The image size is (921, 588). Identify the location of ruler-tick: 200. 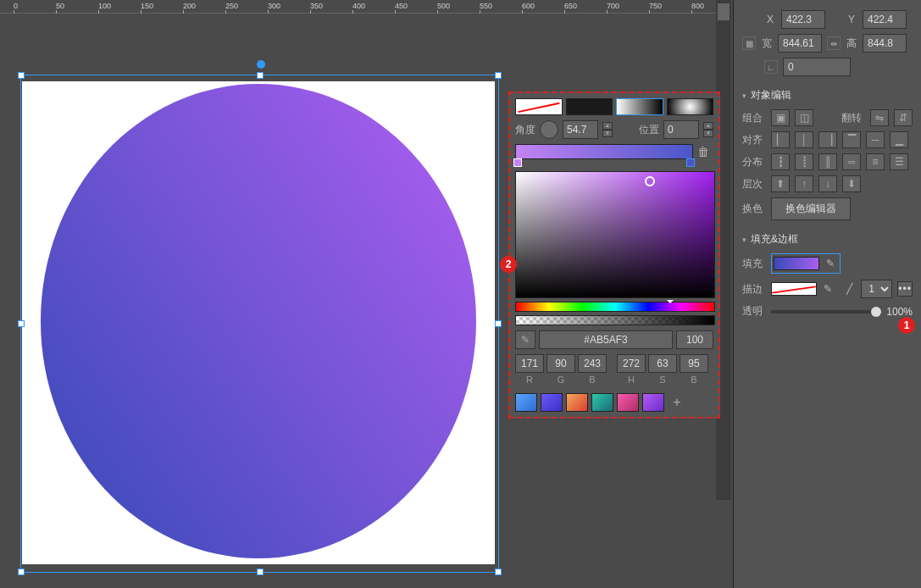
(190, 6).